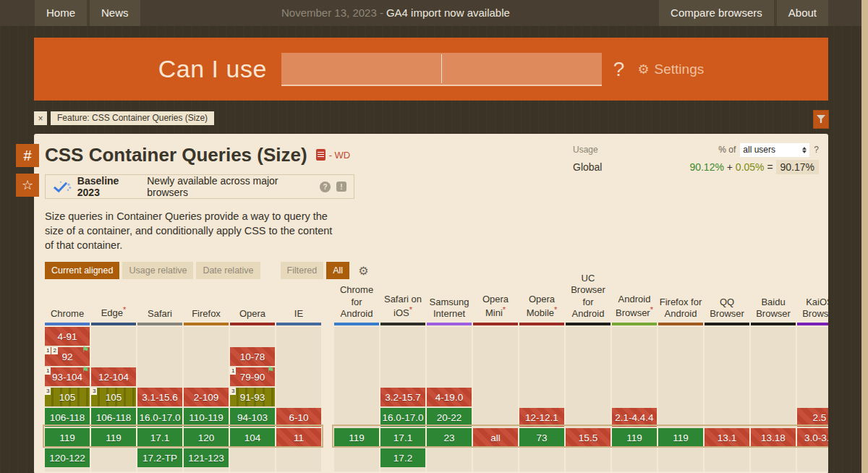 Image resolution: width=868 pixels, height=473 pixels. I want to click on support-cell: 2-109, so click(206, 397).